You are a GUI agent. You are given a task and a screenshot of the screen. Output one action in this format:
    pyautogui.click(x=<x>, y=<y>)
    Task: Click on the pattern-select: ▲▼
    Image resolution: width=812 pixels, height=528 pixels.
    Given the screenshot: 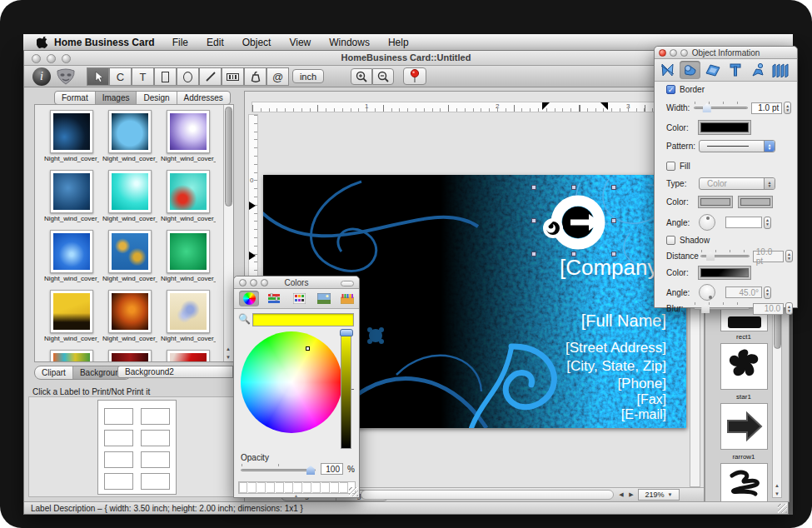 What is the action you would take?
    pyautogui.click(x=737, y=147)
    